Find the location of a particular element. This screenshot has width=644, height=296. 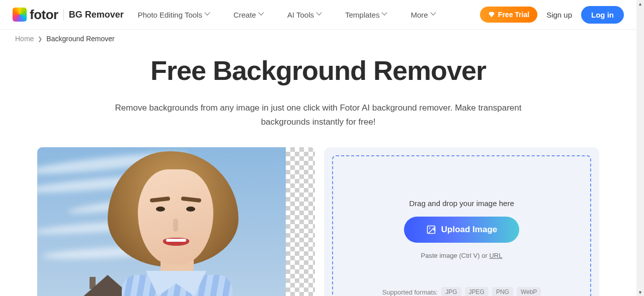

nav-label: AI Tools is located at coordinates (301, 15).